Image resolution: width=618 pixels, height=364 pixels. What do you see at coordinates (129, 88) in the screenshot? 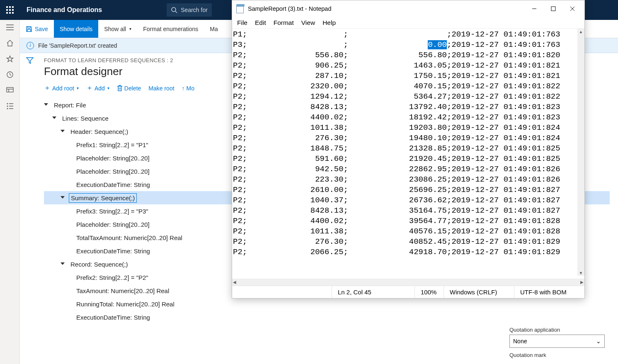
I see `delete-button: Delete` at bounding box center [129, 88].